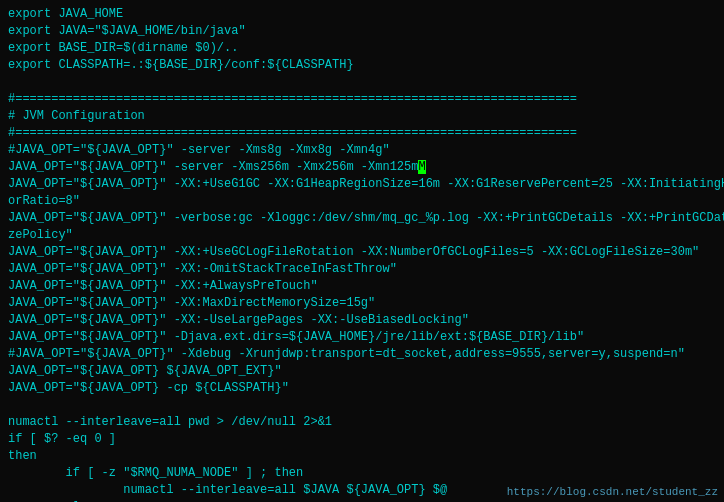 The height and width of the screenshot is (502, 724). What do you see at coordinates (362, 218) in the screenshot?
I see `code-line: JAVA_OPT="${JAVA_OPT}" -verbose:gc -Xlog…` at bounding box center [362, 218].